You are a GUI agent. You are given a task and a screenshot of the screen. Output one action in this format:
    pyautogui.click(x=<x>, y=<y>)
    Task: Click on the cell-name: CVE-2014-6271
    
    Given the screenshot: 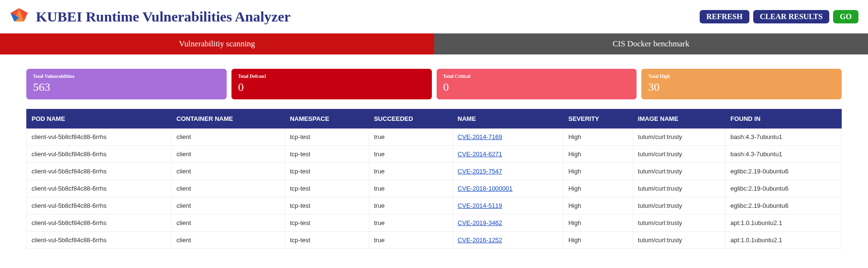 What is the action you would take?
    pyautogui.click(x=508, y=154)
    